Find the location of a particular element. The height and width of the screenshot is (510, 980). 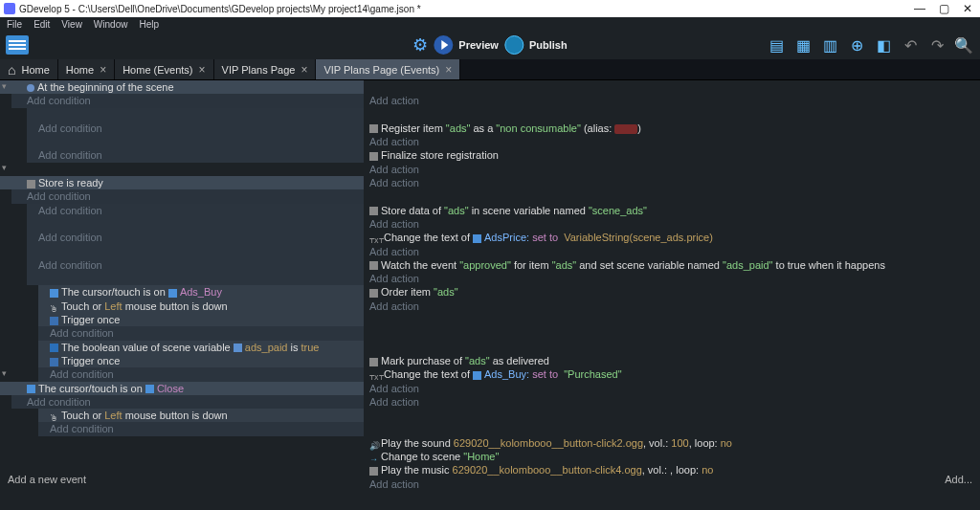

tab-vip-plans: VIP Plans Page× is located at coordinates (266, 69).